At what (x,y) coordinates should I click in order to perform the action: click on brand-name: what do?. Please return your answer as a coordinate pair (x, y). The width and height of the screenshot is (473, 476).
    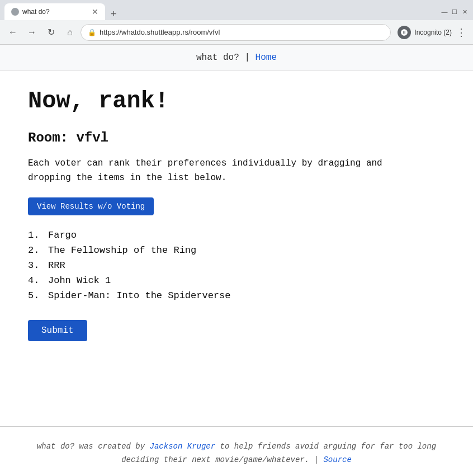
    Looking at the image, I should click on (218, 58).